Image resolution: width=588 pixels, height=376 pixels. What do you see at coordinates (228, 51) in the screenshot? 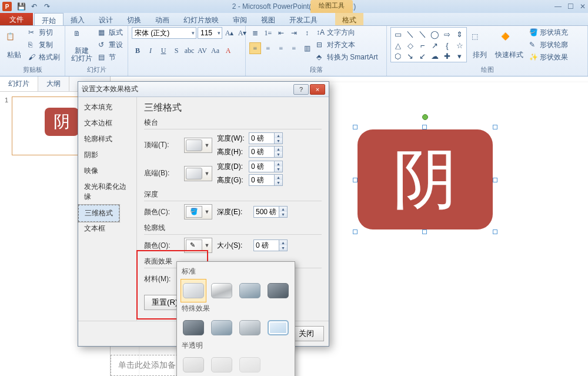
I see `font-color-button: A` at bounding box center [228, 51].